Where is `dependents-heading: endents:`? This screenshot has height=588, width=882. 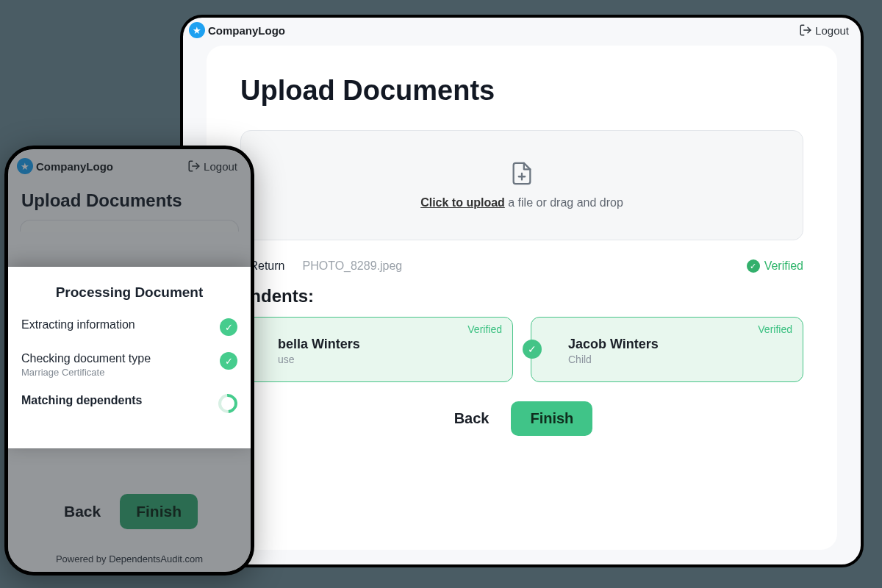
dependents-heading: endents: is located at coordinates (522, 296).